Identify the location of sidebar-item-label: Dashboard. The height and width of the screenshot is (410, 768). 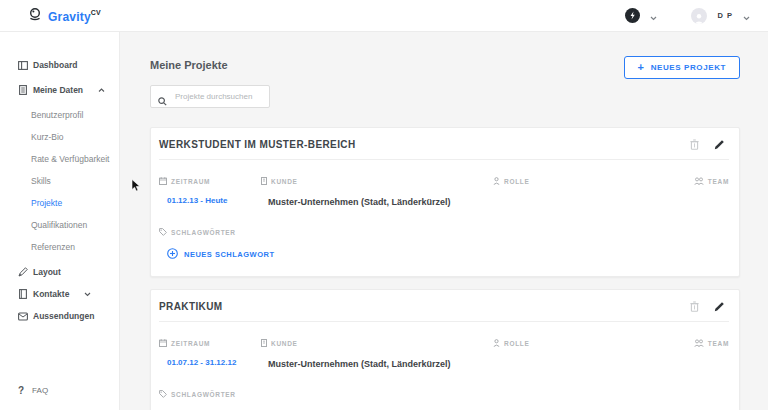
(55, 65).